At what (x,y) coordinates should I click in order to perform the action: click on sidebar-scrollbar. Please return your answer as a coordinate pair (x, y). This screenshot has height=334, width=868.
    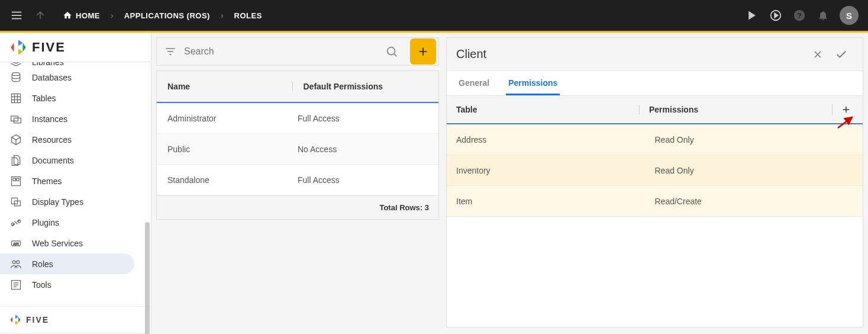
    Looking at the image, I should click on (147, 278).